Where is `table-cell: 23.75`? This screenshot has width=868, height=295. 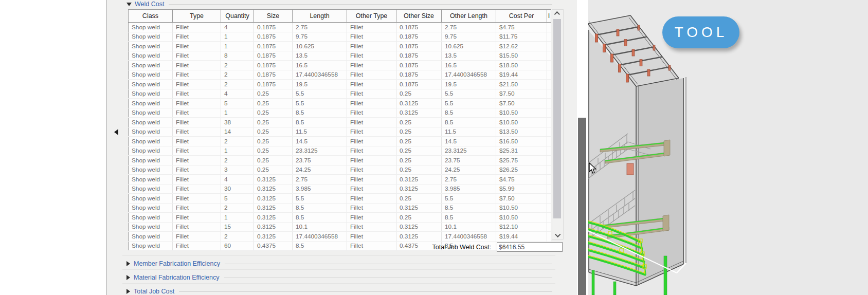
table-cell: 23.75 is located at coordinates (469, 160).